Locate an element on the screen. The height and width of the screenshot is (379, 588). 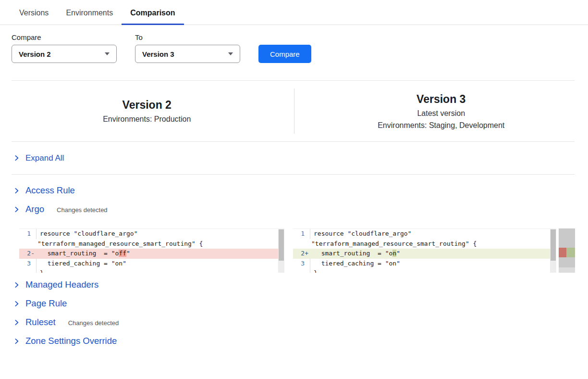
expand-all-label: Expand All is located at coordinates (45, 158).